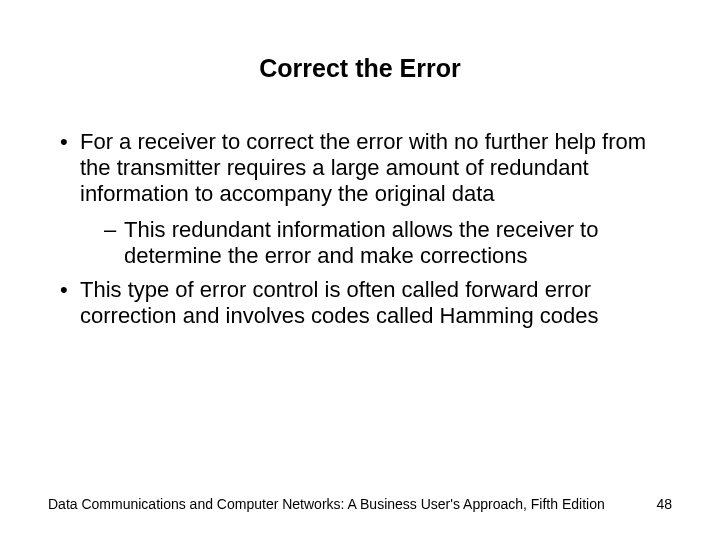 The image size is (720, 540). What do you see at coordinates (388, 243) in the screenshot?
I see `list-item: This redundant information allows the re…` at bounding box center [388, 243].